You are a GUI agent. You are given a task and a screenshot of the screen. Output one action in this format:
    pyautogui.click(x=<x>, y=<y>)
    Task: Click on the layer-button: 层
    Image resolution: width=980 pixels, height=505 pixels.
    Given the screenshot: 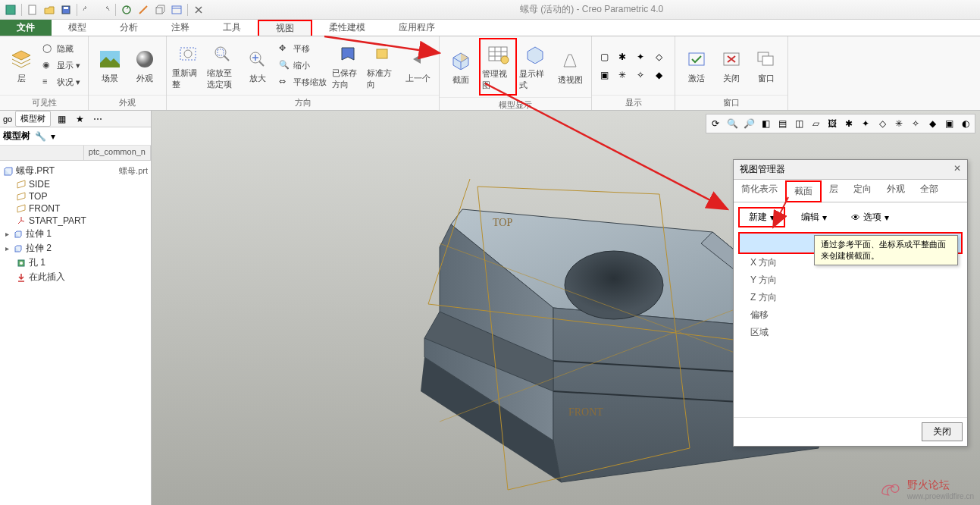 What is the action you would take?
    pyautogui.click(x=21, y=66)
    